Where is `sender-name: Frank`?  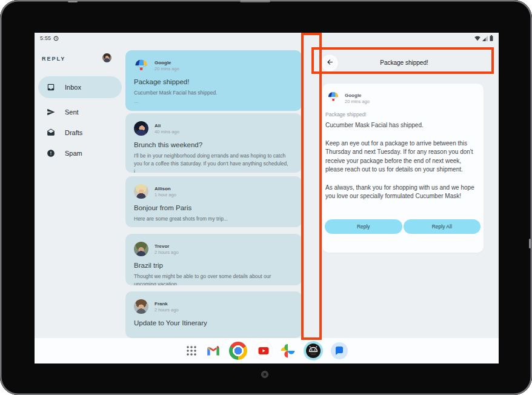
sender-name: Frank is located at coordinates (167, 304).